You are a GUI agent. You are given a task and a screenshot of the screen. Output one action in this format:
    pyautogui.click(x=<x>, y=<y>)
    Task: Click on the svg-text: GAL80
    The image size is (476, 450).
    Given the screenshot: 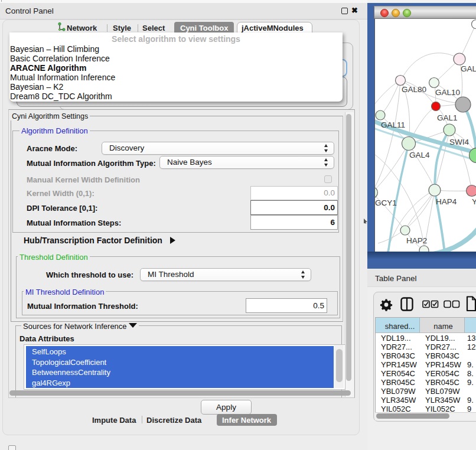 What is the action you would take?
    pyautogui.click(x=414, y=90)
    